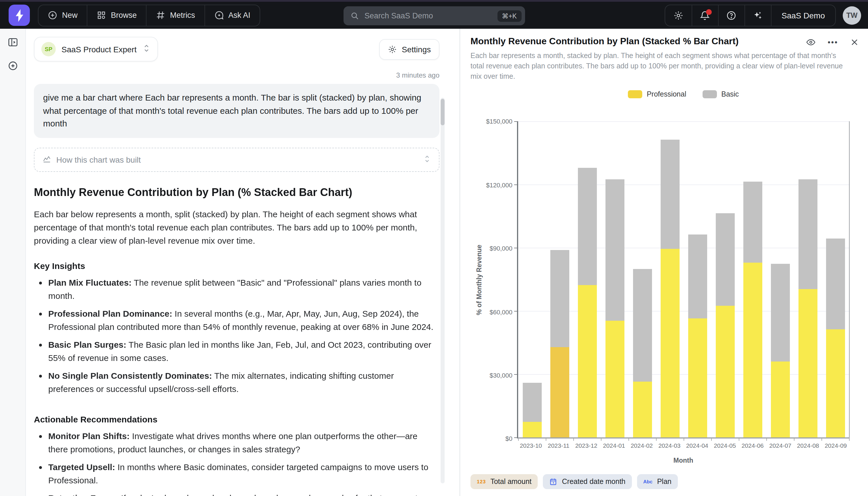  What do you see at coordinates (648, 482) in the screenshot?
I see `abc-icon: Abc` at bounding box center [648, 482].